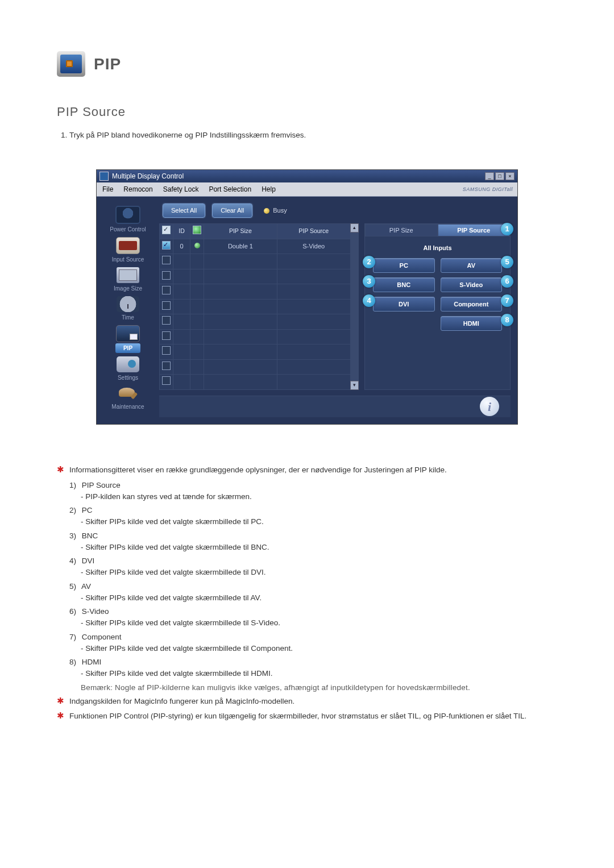  Describe the element at coordinates (472, 265) in the screenshot. I see `option-av: AV` at that location.